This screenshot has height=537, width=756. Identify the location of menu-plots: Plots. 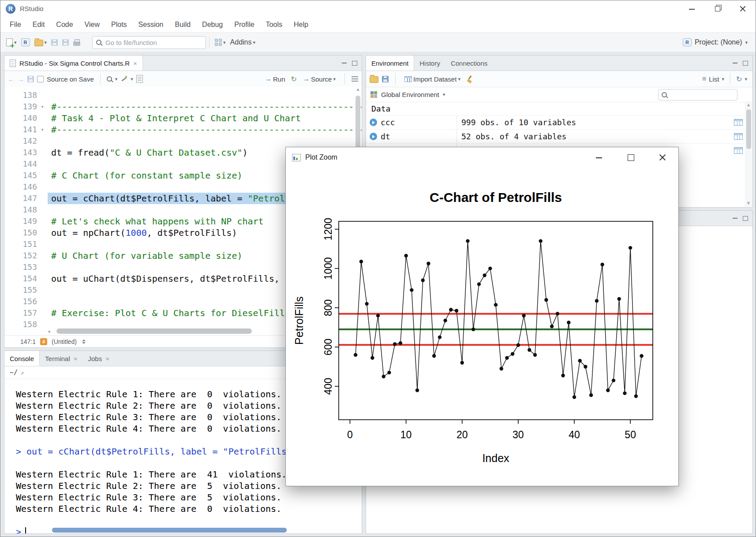
(119, 25).